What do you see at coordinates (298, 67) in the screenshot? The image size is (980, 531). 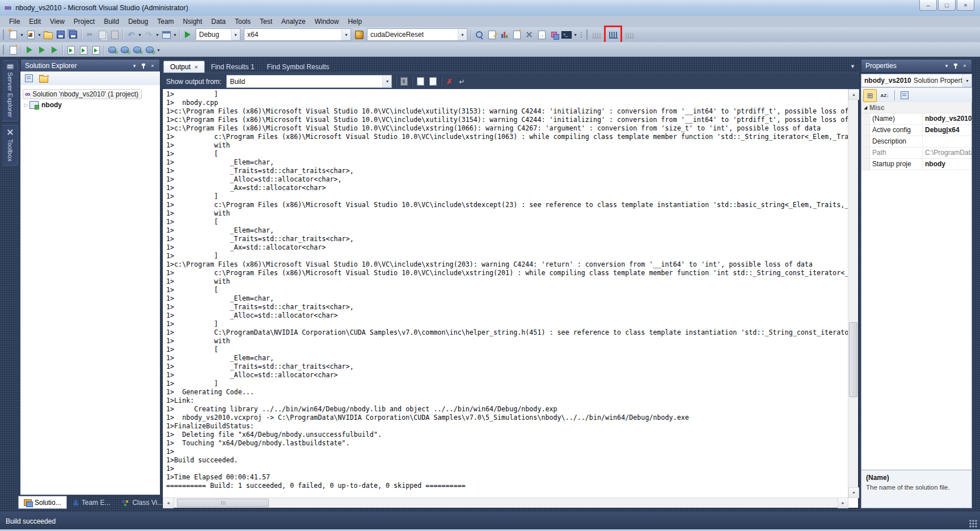 I see `tab-find-symbol-results: Find Symbol Results` at bounding box center [298, 67].